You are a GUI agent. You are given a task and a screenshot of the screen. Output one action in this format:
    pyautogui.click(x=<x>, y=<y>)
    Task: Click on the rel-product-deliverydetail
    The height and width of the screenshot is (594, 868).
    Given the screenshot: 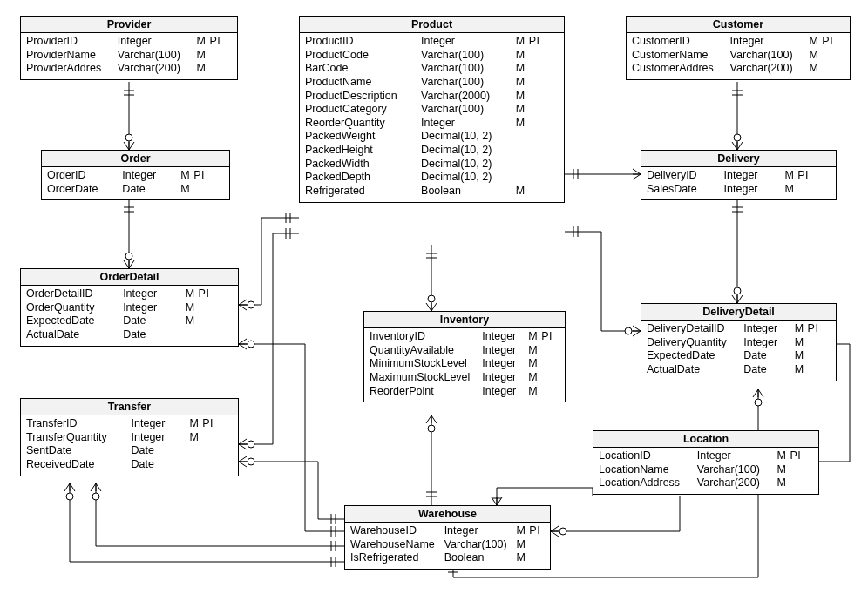 What is the action you would take?
    pyautogui.click(x=603, y=281)
    